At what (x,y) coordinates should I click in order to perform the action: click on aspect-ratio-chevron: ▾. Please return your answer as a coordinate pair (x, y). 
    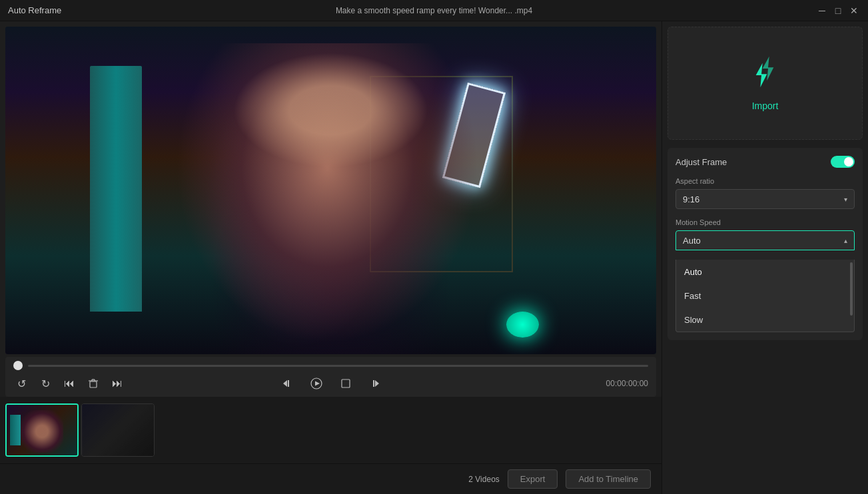
    Looking at the image, I should click on (846, 200).